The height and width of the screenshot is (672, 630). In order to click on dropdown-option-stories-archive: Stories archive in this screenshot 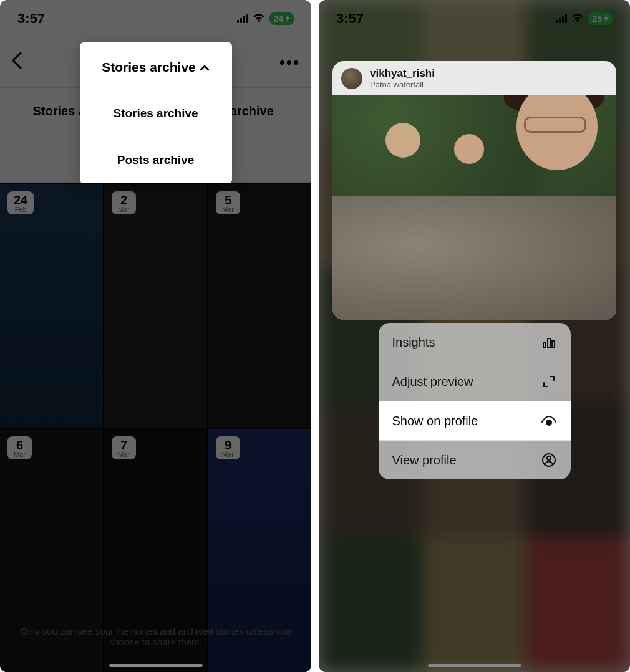, I will do `click(156, 113)`.